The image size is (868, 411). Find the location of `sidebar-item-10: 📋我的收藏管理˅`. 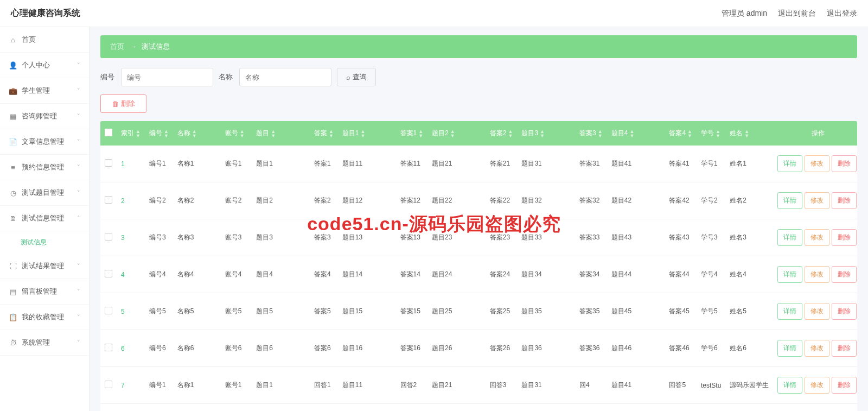

sidebar-item-10: 📋我的收藏管理˅ is located at coordinates (44, 317).